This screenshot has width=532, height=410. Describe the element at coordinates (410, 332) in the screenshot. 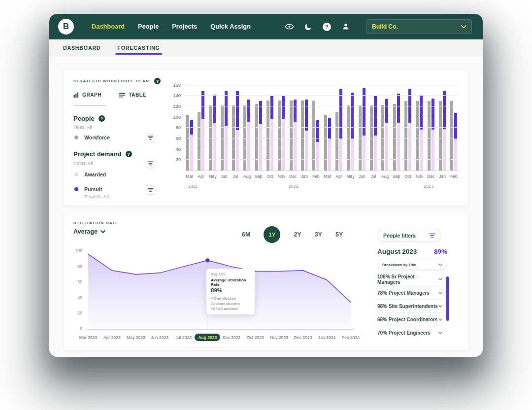

I see `breakdown-row: 70% Project Engineers` at that location.